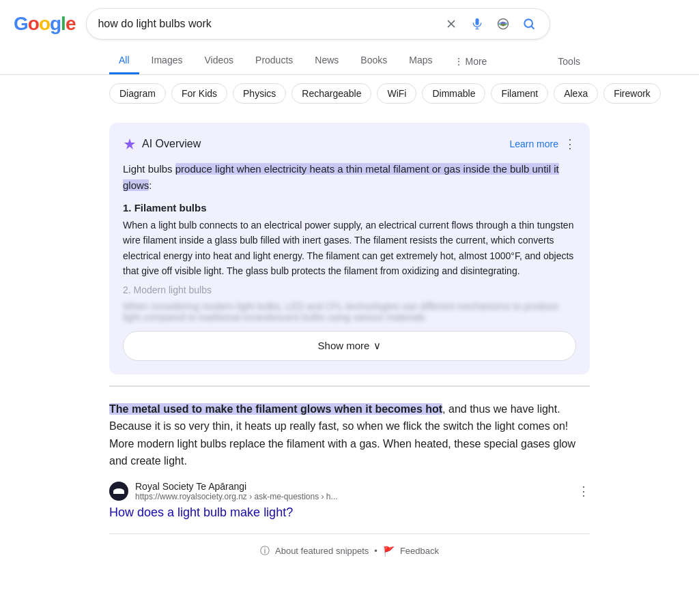 The height and width of the screenshot is (616, 699). Describe the element at coordinates (353, 497) in the screenshot. I see `source-url: https://www.royalsociety.org.nz › ask-me…` at that location.